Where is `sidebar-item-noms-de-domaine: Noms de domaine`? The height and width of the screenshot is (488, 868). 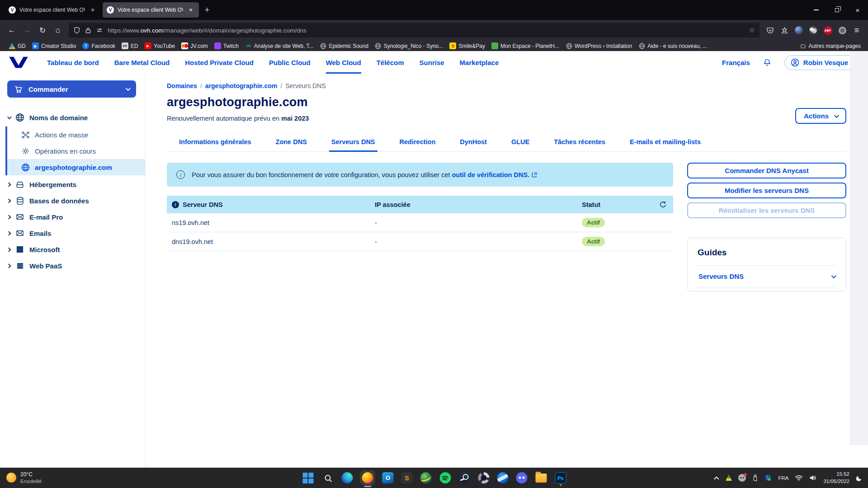
sidebar-item-noms-de-domaine: Noms de domaine is located at coordinates (72, 117).